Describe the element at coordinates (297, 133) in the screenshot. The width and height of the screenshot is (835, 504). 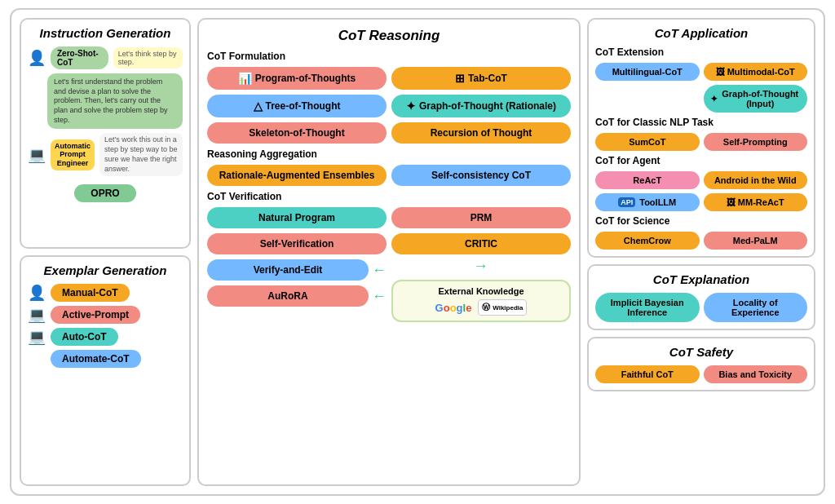
I see `skeleton-chip: Skeleton-of-Thought` at that location.